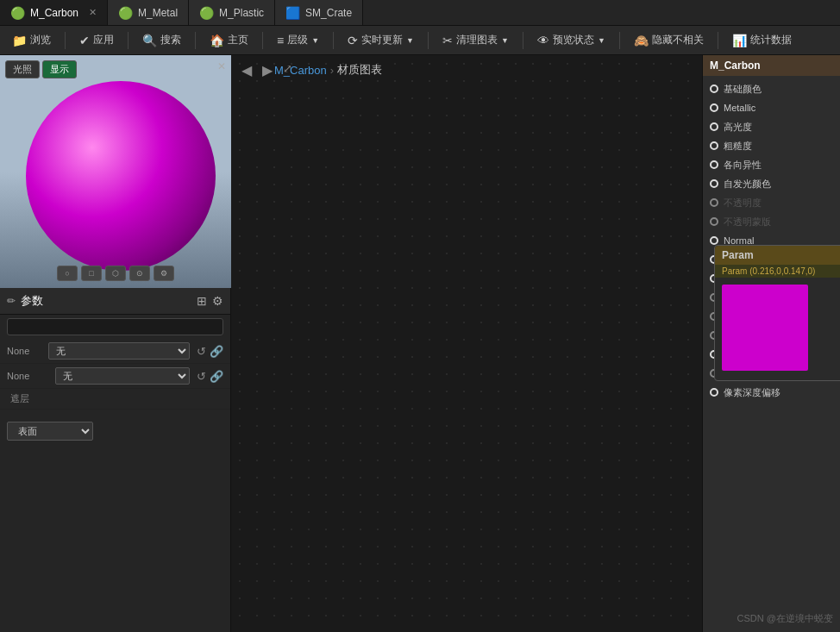 This screenshot has width=840, height=632. Describe the element at coordinates (17, 13) in the screenshot. I see `tab-icon-m-carbon: 🟢` at that location.